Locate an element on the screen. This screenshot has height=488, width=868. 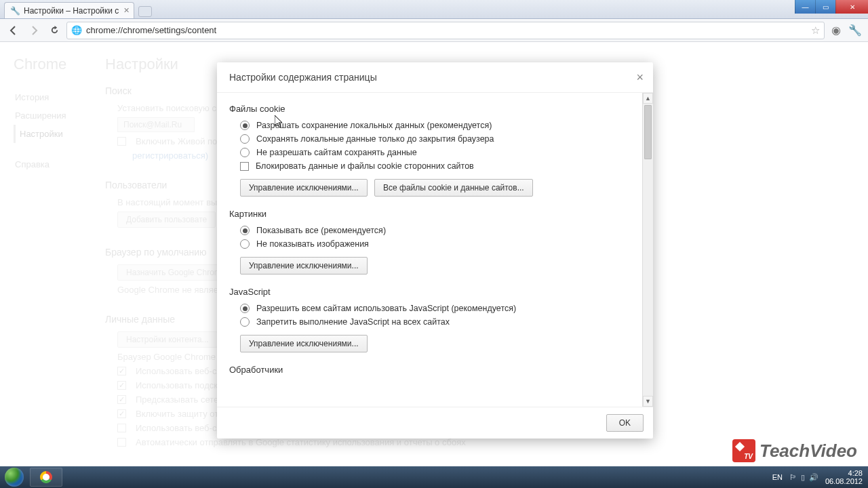
block-third-party-checkbox: Блокировать данные и файлы cookie сторон… is located at coordinates (441, 166).